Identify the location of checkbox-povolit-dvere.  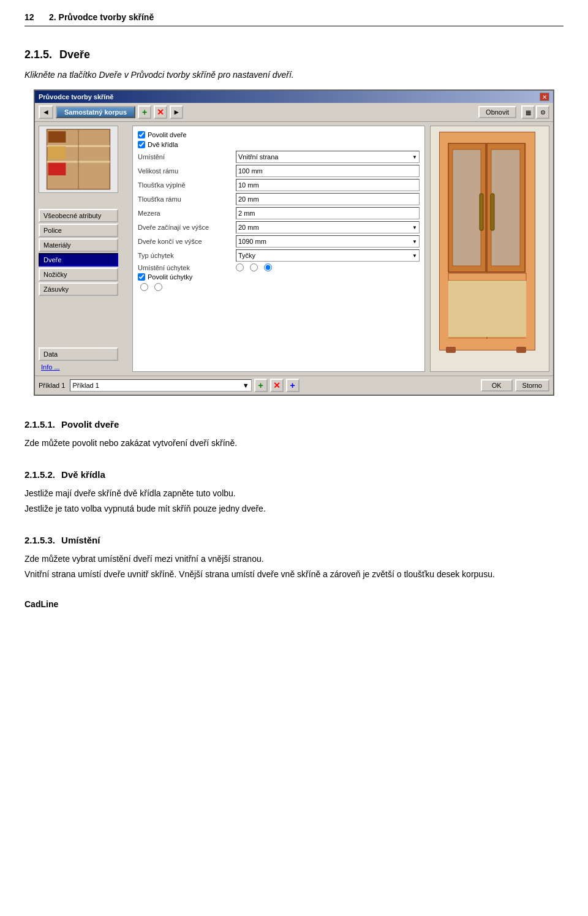
(141, 135).